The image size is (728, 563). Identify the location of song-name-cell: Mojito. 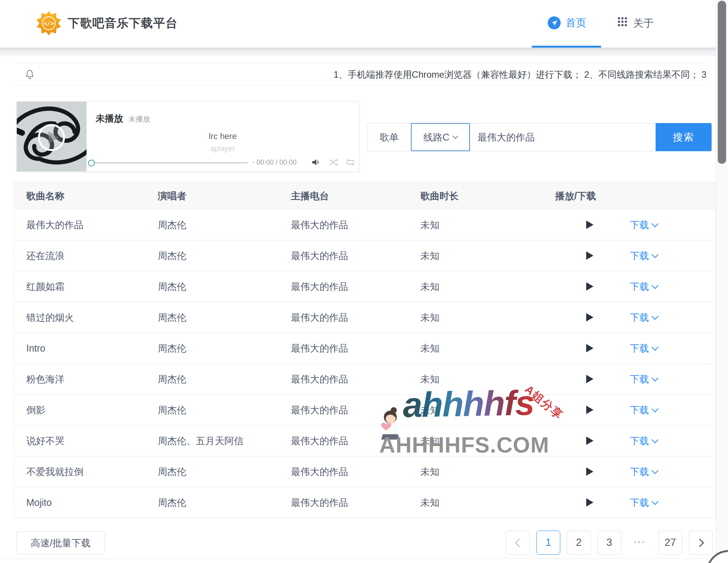
(80, 503).